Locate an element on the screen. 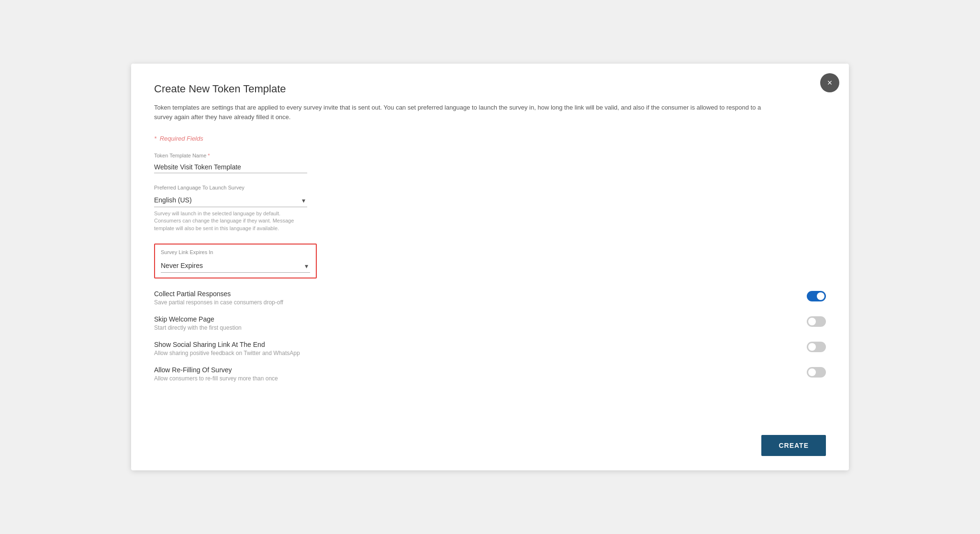  toggle-switch-skip-welcome is located at coordinates (816, 322).